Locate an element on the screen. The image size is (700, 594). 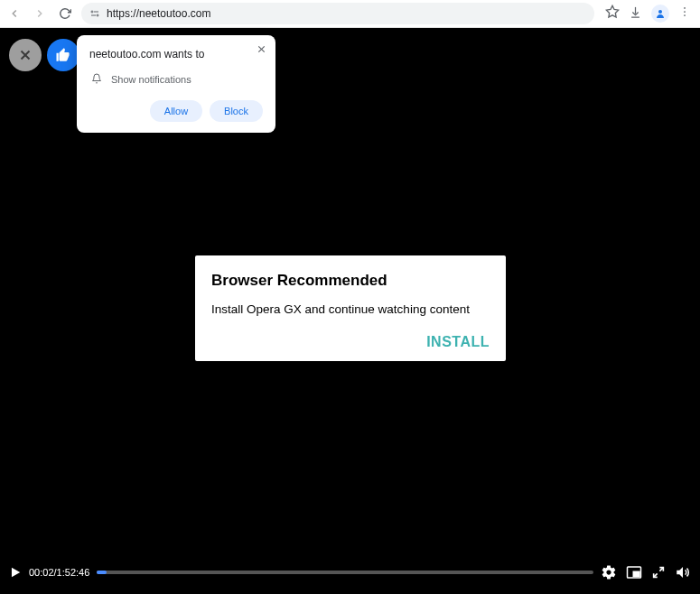
forward-button is located at coordinates (40, 14).